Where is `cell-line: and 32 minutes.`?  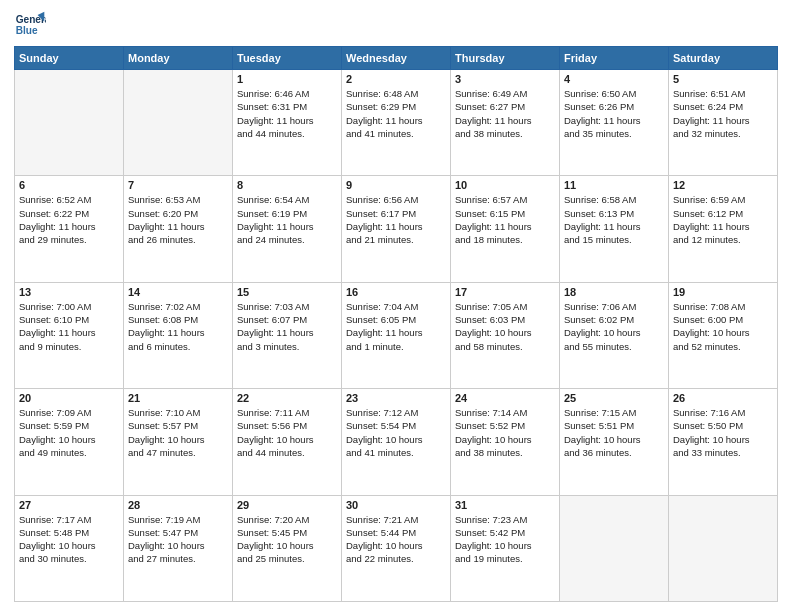 cell-line: and 32 minutes. is located at coordinates (723, 134).